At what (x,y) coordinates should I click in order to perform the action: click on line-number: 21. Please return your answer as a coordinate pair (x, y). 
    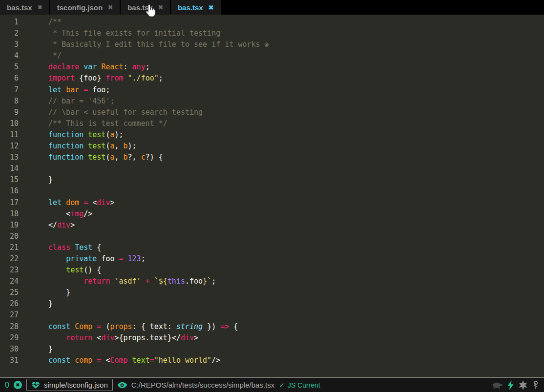
    Looking at the image, I should click on (9, 248).